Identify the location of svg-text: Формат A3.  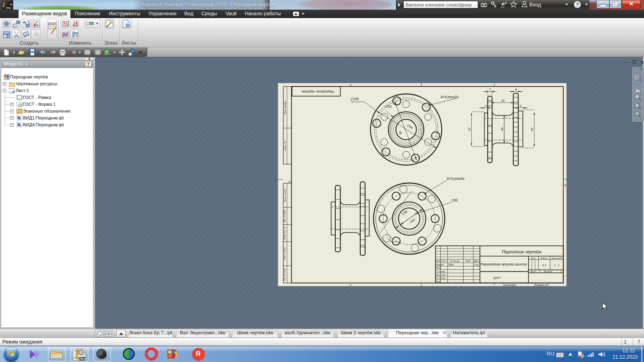
(541, 285).